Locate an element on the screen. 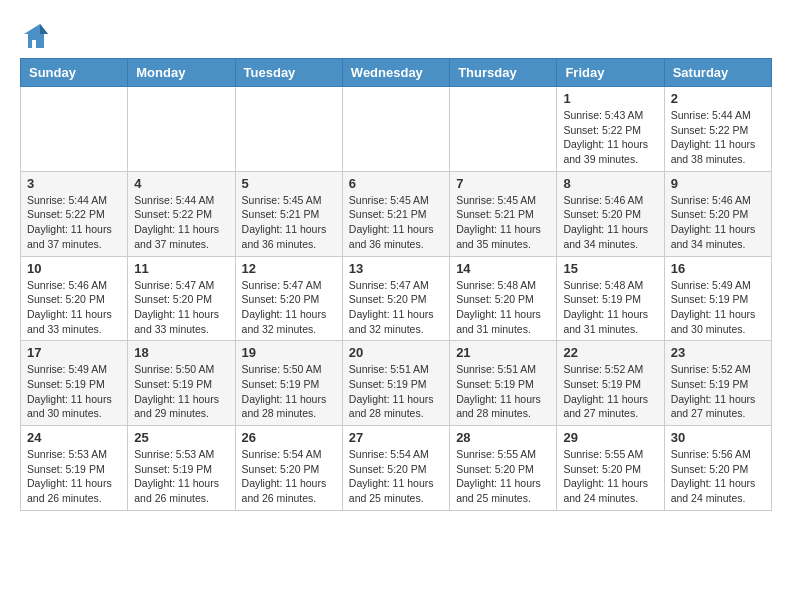 Image resolution: width=792 pixels, height=612 pixels. calendar-cell: 25Sunrise: 5:53 AM Sunset: 5:19 PM Dayli… is located at coordinates (182, 468).